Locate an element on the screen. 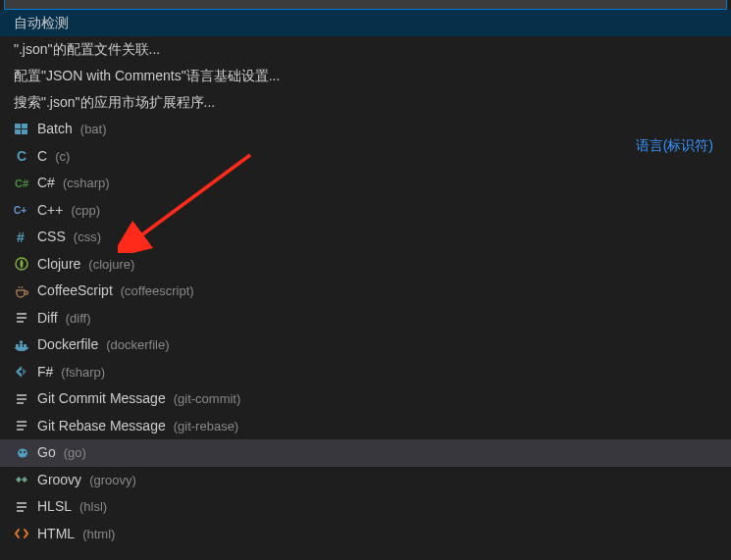 This screenshot has width=731, height=560. language-id: (dockerfile) is located at coordinates (137, 345).